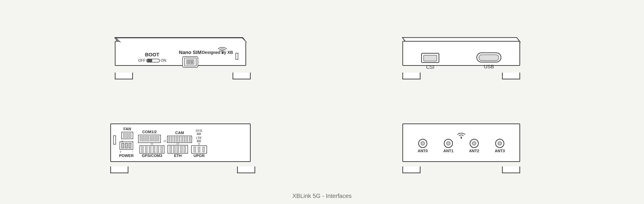  What do you see at coordinates (152, 151) in the screenshot?
I see `gps-connector-group: GPS/COM3` at bounding box center [152, 151].